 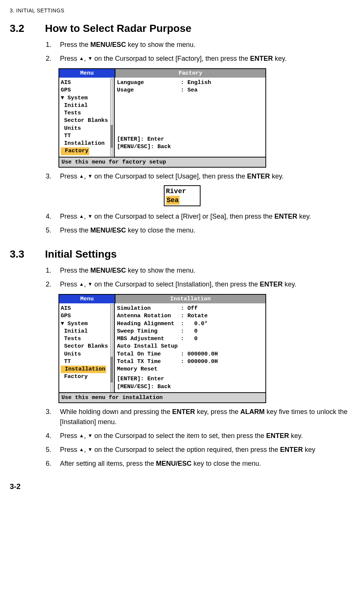 What do you see at coordinates (189, 309) in the screenshot?
I see `opt-value: : Off` at bounding box center [189, 309].